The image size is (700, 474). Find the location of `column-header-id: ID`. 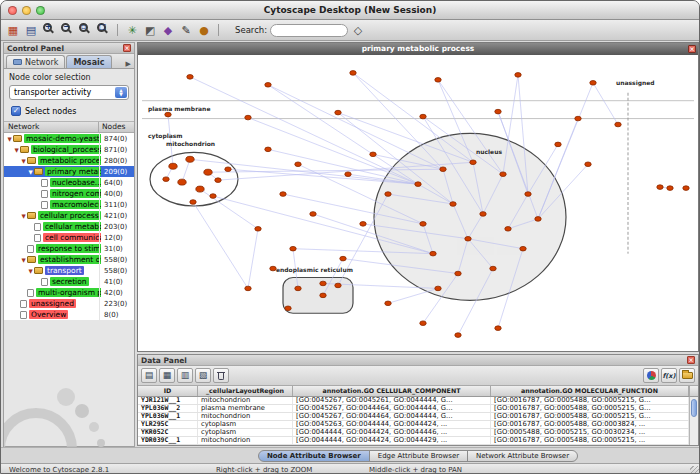

column-header-id: ID is located at coordinates (168, 391).